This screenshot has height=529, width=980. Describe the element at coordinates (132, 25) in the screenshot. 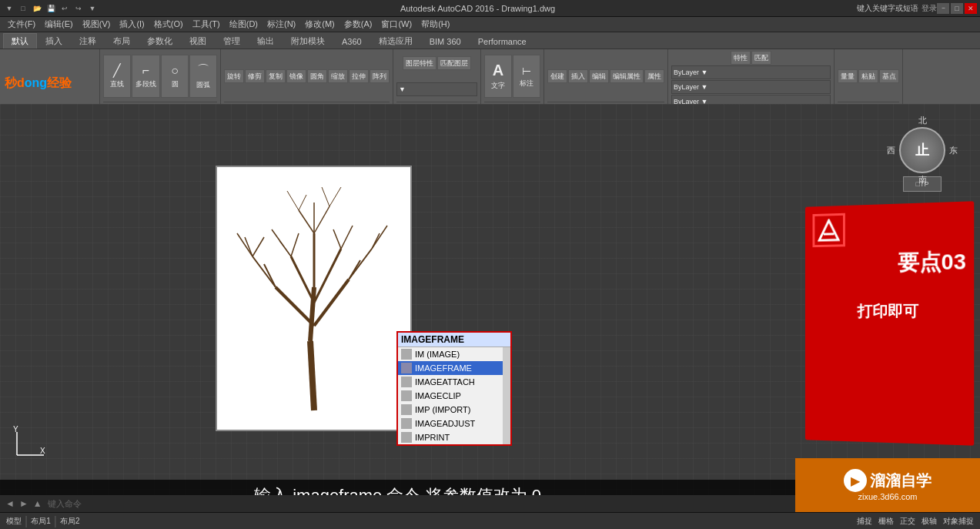

I see `menu-insert: 插入(I)` at that location.